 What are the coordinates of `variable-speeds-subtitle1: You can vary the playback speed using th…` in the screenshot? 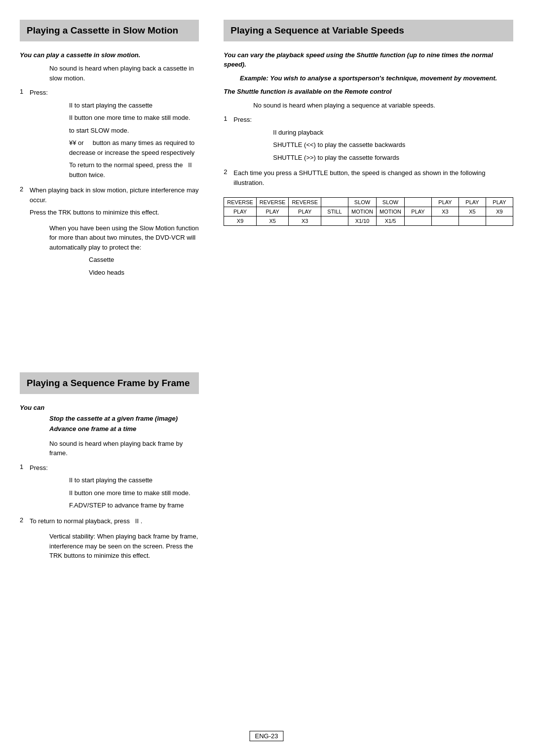 It's located at (368, 60).